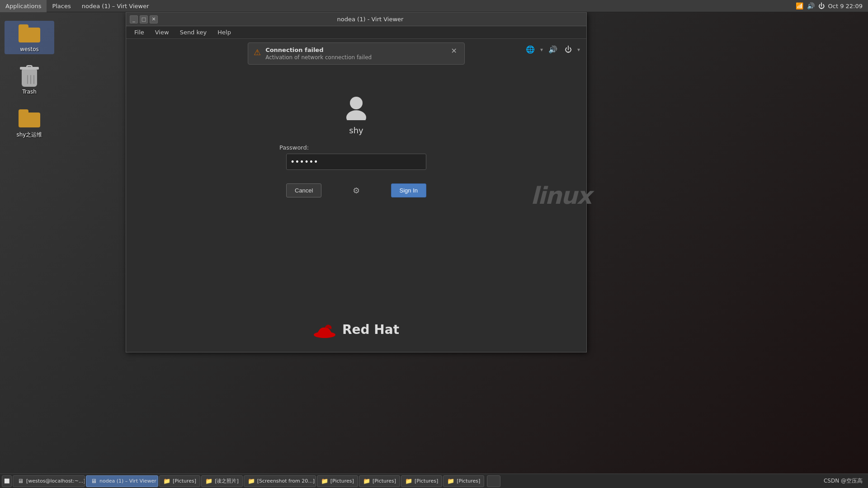 Image resolution: width=868 pixels, height=488 pixels. I want to click on menu-sendkey: Send key, so click(193, 33).